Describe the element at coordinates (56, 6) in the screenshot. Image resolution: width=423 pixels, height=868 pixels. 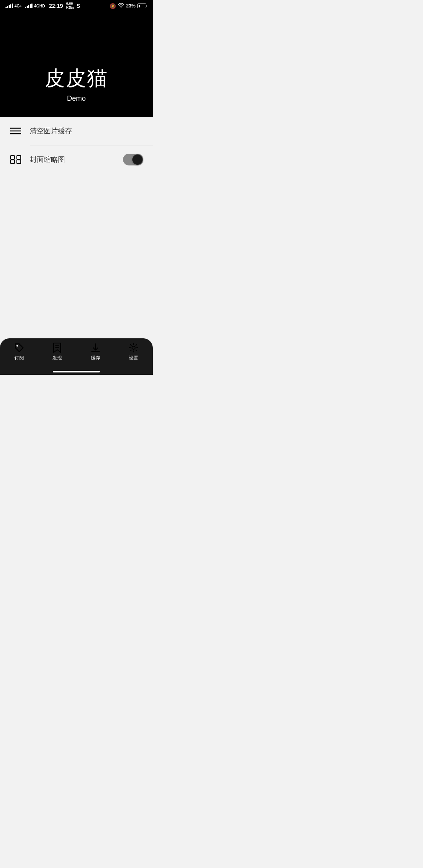
I see `time-label: 22:19` at that location.